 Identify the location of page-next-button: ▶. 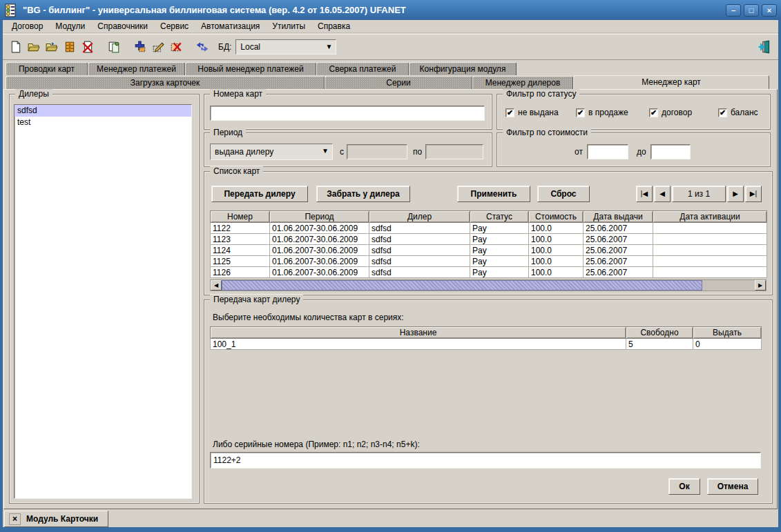
(735, 194).